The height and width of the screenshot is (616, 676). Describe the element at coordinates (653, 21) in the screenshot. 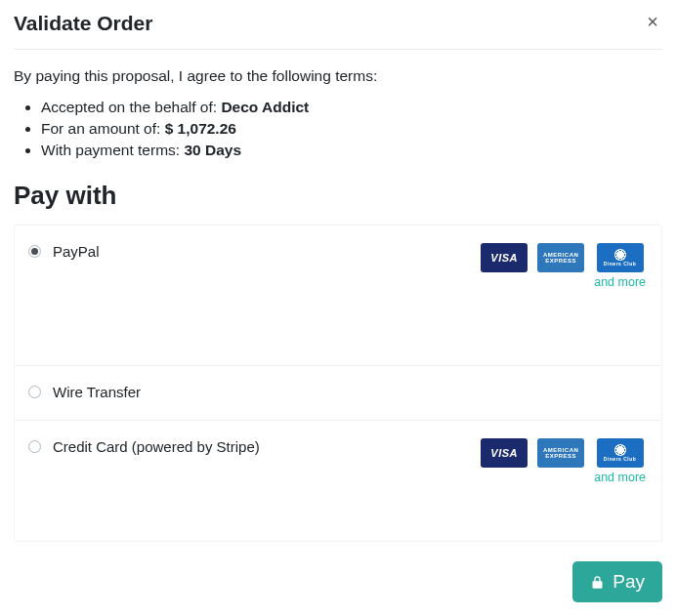

I see `close-icon: ×` at that location.